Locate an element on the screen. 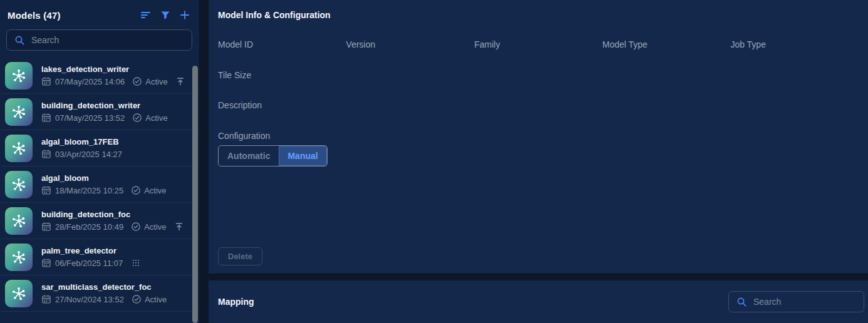 This screenshot has width=868, height=323. models-search-input is located at coordinates (108, 40).